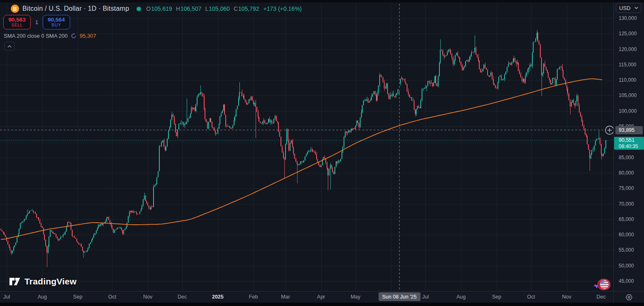 The image size is (644, 306). Describe the element at coordinates (9, 46) in the screenshot. I see `collapse-button` at that location.